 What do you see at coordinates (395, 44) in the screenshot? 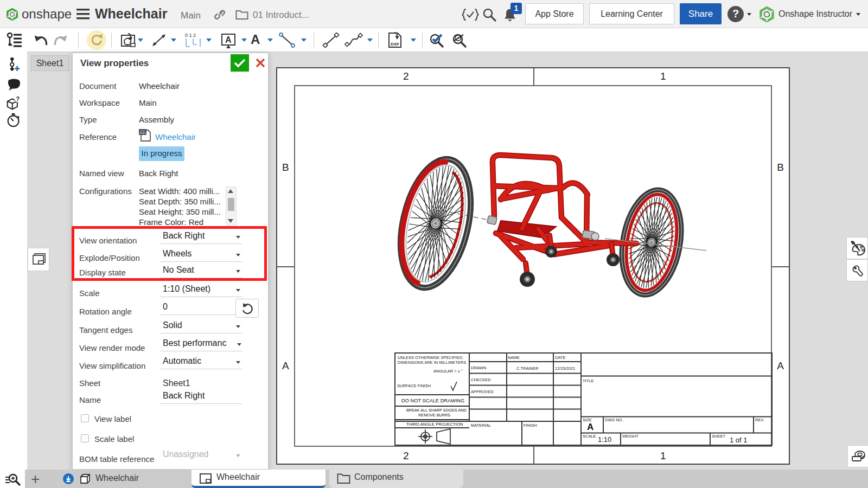
I see `svg-text: DXF` at bounding box center [395, 44].